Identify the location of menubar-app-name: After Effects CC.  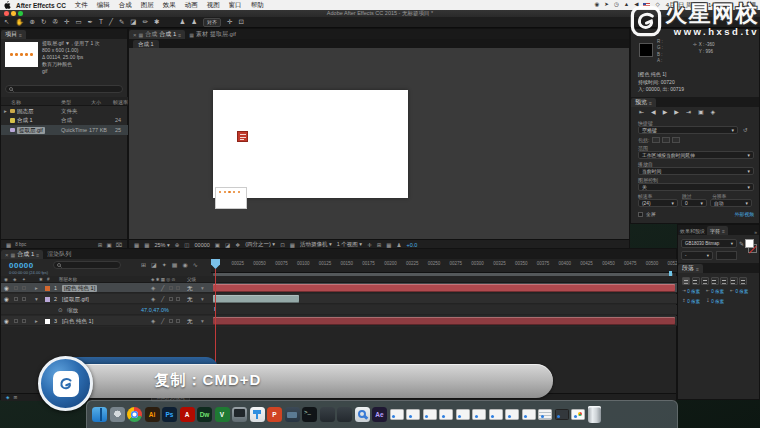
(41, 6).